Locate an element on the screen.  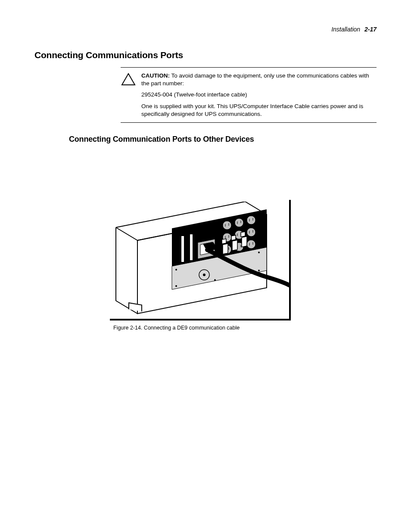
caution-text: CAUTION: To avoid damage to the equipmen… is located at coordinates (259, 95).